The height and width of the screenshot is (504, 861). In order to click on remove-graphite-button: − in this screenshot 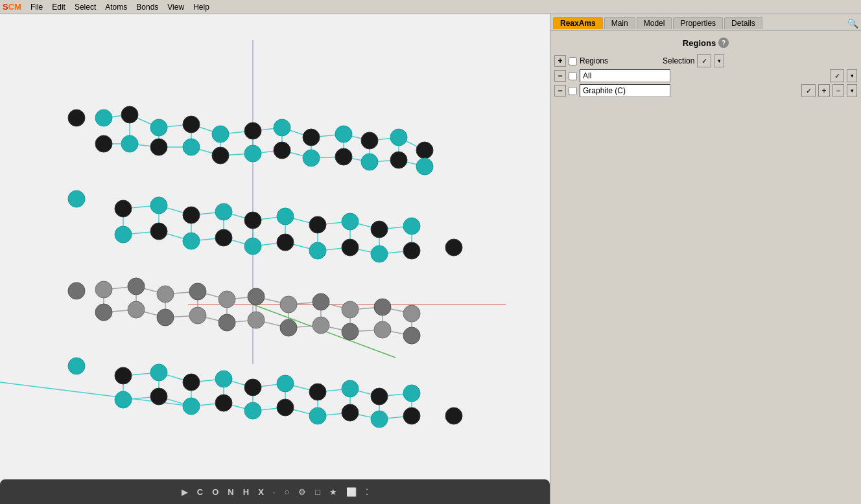, I will do `click(560, 91)`.